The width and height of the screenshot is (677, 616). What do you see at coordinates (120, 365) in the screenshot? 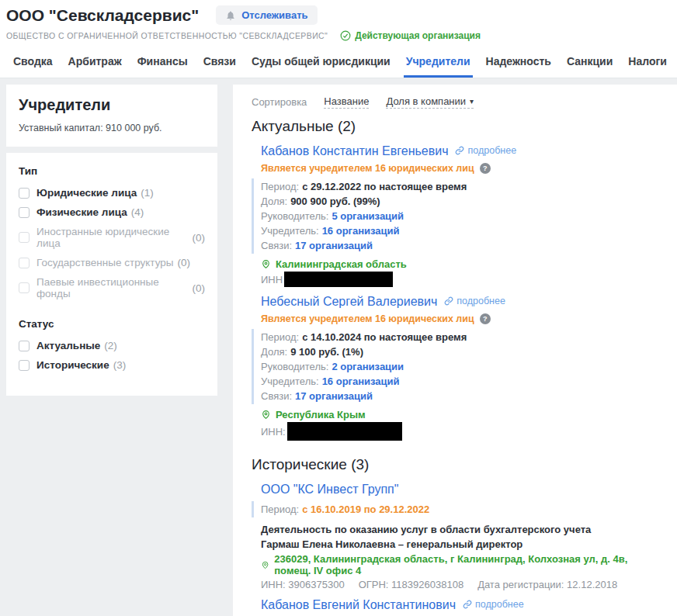
I see `filter-count: (3)` at bounding box center [120, 365].